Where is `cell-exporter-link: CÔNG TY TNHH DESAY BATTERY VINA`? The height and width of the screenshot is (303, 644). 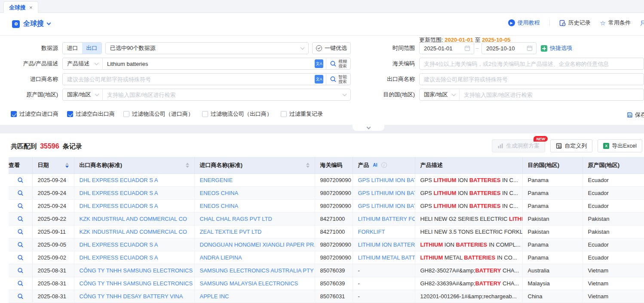
cell-exporter-link: CÔNG TY TNHH DESAY BATTERY VINA is located at coordinates (132, 296).